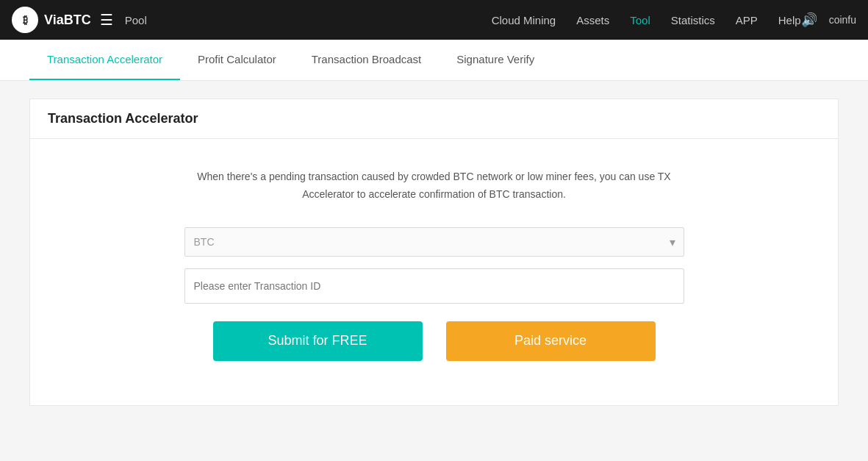  Describe the element at coordinates (434, 286) in the screenshot. I see `txid-input` at that location.